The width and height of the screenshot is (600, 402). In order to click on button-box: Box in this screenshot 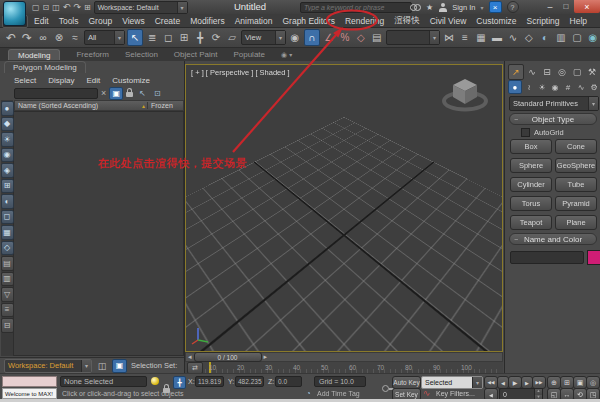, I will do `click(531, 146)`.